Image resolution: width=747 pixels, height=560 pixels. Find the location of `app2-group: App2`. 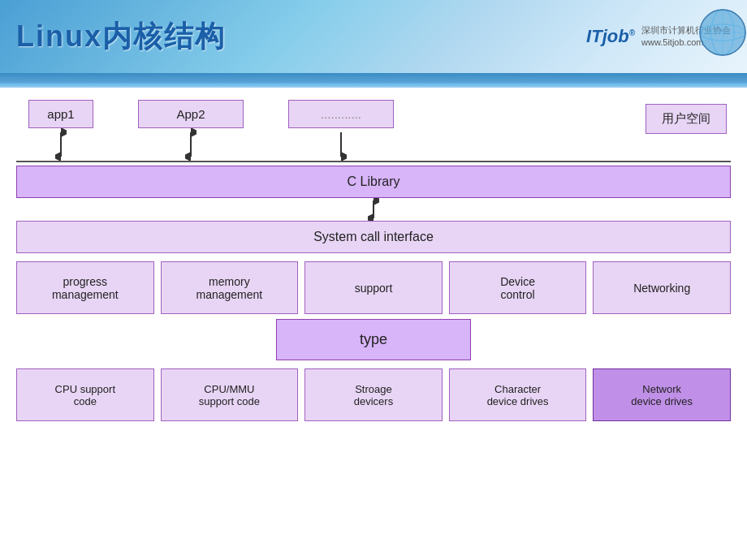

app2-group: App2 is located at coordinates (191, 130).